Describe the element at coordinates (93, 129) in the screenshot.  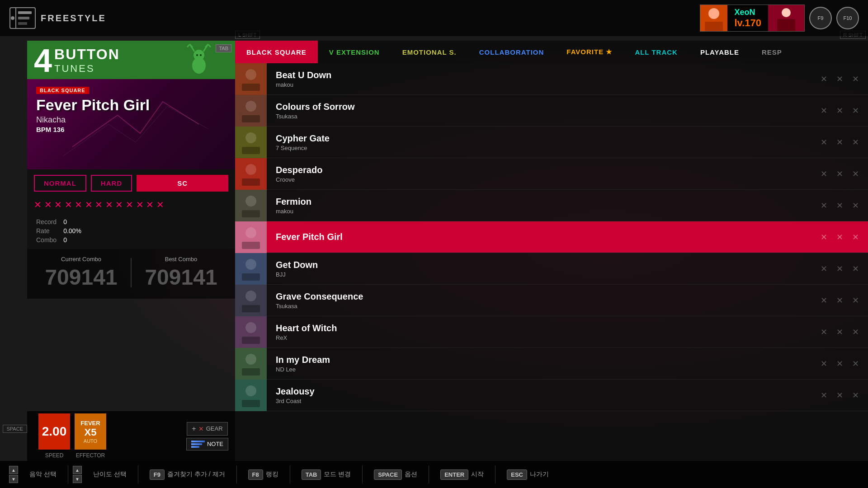
I see `song-bpm: BPM 136` at that location.